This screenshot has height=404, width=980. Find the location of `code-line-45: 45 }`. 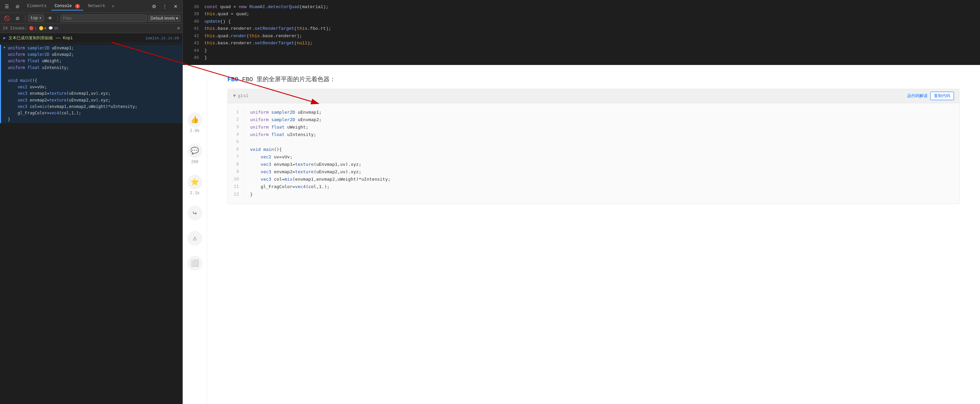

code-line-45: 45 } is located at coordinates (581, 58).